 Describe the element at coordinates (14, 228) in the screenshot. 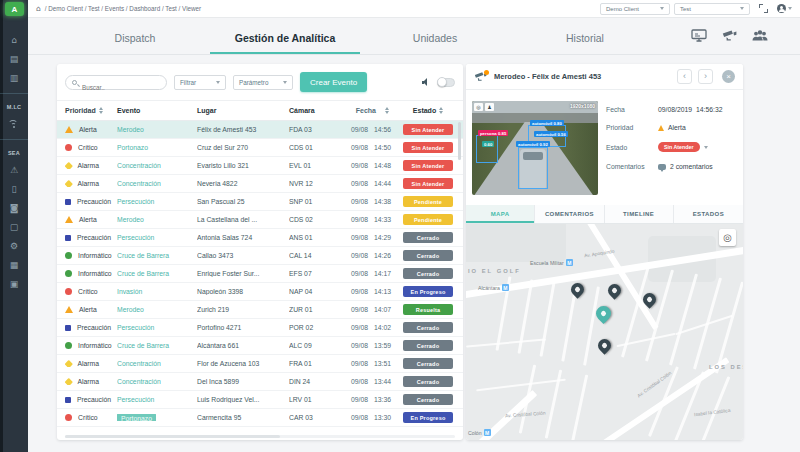

I see `files-icon: ▢` at that location.